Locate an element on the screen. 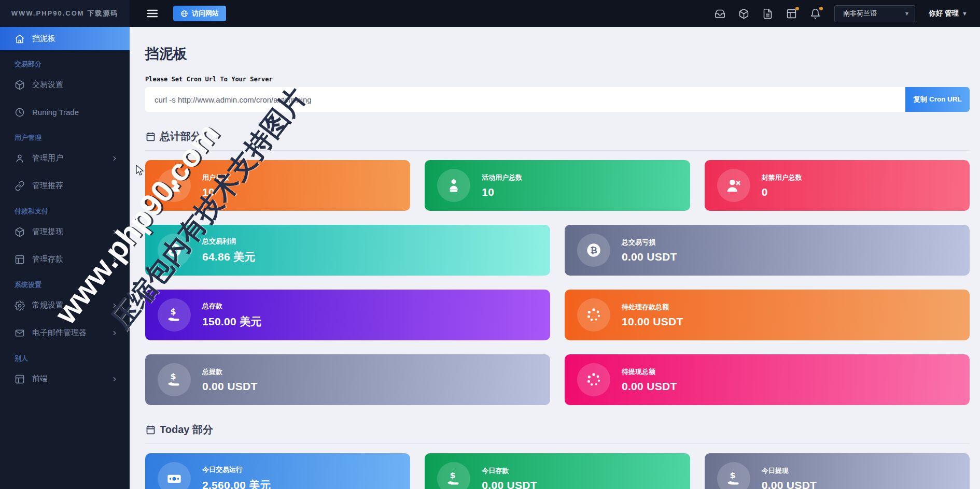  stat-card: $总提款0.00 USDT is located at coordinates (347, 380).